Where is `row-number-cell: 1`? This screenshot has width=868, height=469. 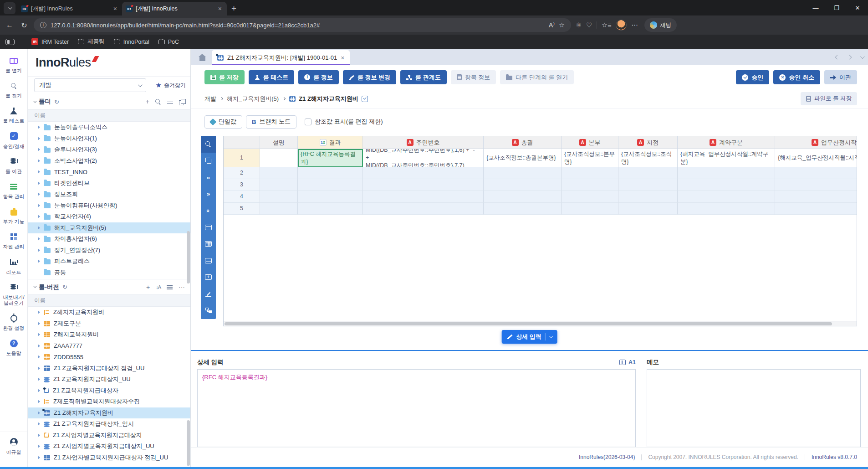 row-number-cell: 1 is located at coordinates (242, 158).